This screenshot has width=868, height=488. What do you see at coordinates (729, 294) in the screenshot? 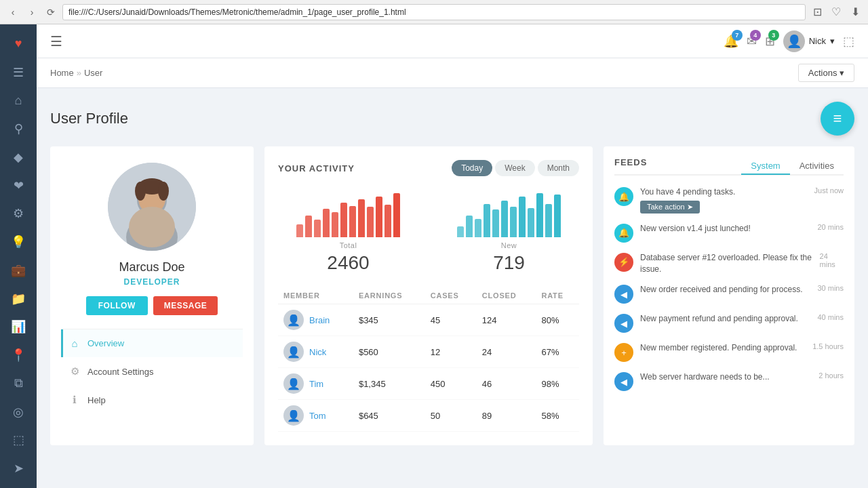
I see `feed-item-3: ◀ New order received and pending for pro…` at bounding box center [729, 294].